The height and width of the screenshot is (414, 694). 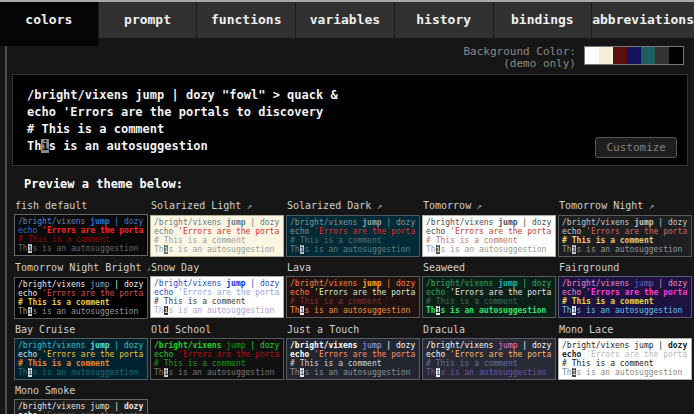 I want to click on background-swatch-teal, so click(x=648, y=56).